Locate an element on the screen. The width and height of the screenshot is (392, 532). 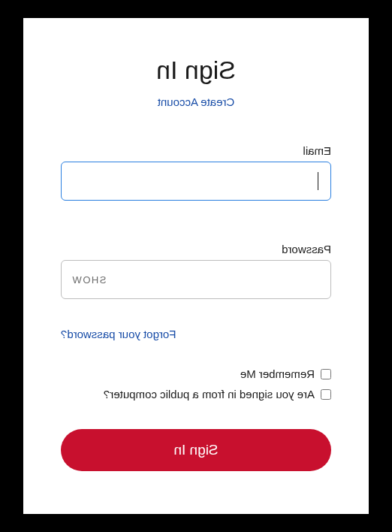
public-computer-row: Are you signed in from a public computer… is located at coordinates (196, 394).